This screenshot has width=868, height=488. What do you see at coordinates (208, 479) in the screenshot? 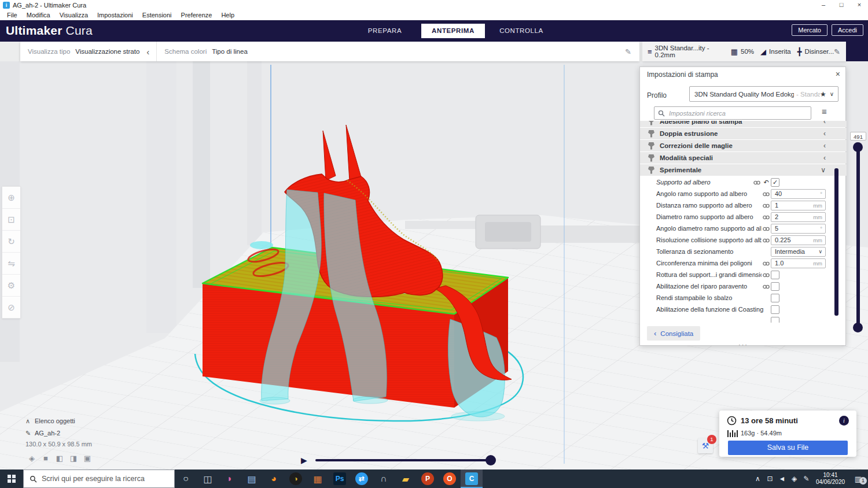
I see `task-view-icon: ◫` at bounding box center [208, 479].